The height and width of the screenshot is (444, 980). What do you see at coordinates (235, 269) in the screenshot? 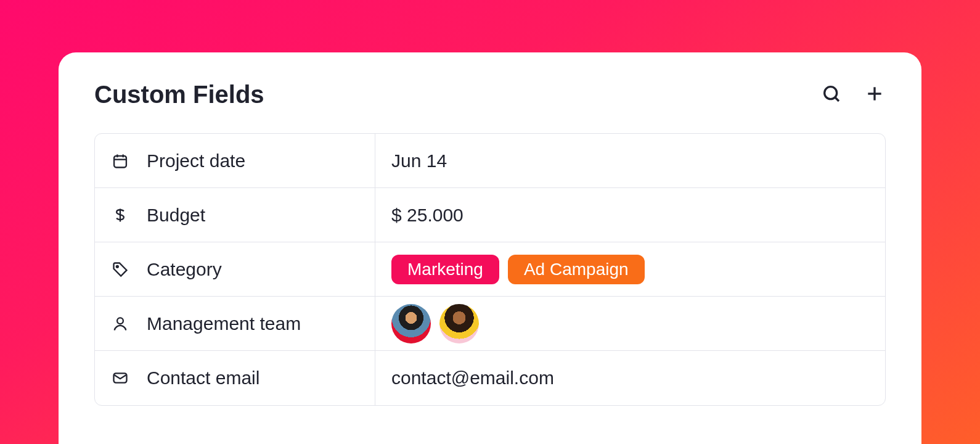
I see `field-label-cell: Category` at bounding box center [235, 269].